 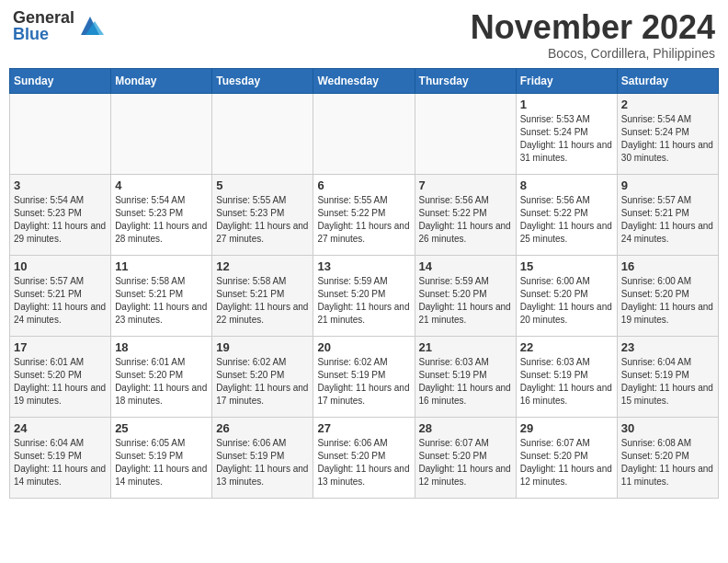 What do you see at coordinates (263, 463) in the screenshot?
I see `day-info: Sunrise: 6:06 AMSunset: 5:19 PMDaylight:…` at bounding box center [263, 463].